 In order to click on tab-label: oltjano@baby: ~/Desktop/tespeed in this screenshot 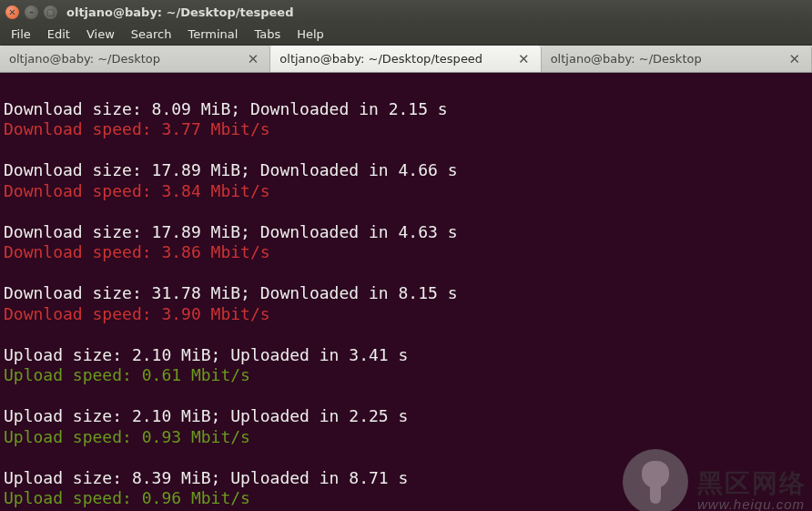, I will do `click(381, 58)`.